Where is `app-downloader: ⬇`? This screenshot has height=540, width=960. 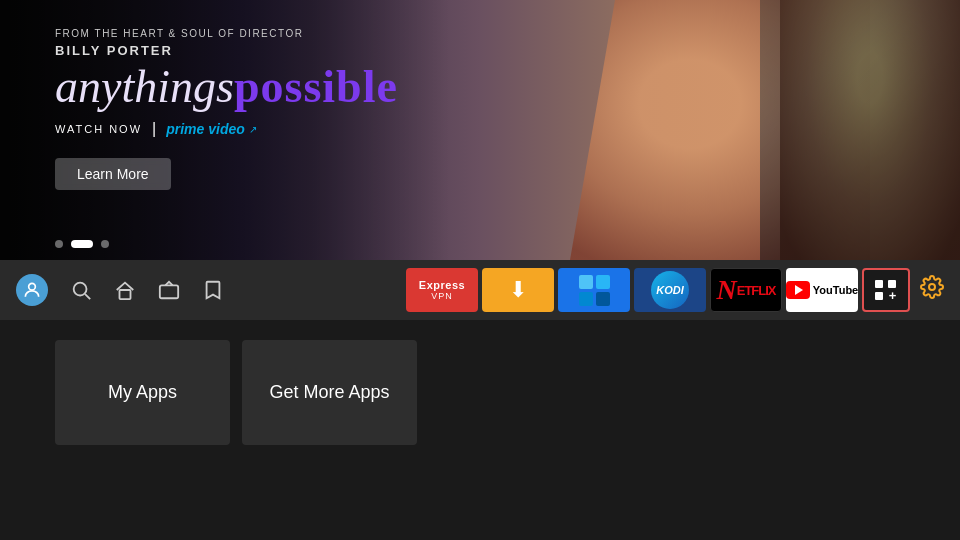 app-downloader: ⬇ is located at coordinates (518, 290).